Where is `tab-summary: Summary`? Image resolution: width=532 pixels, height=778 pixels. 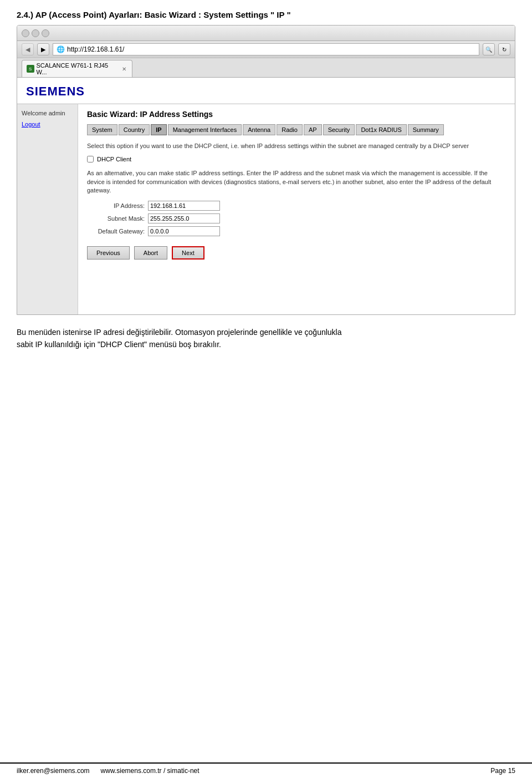
tab-summary: Summary is located at coordinates (426, 130).